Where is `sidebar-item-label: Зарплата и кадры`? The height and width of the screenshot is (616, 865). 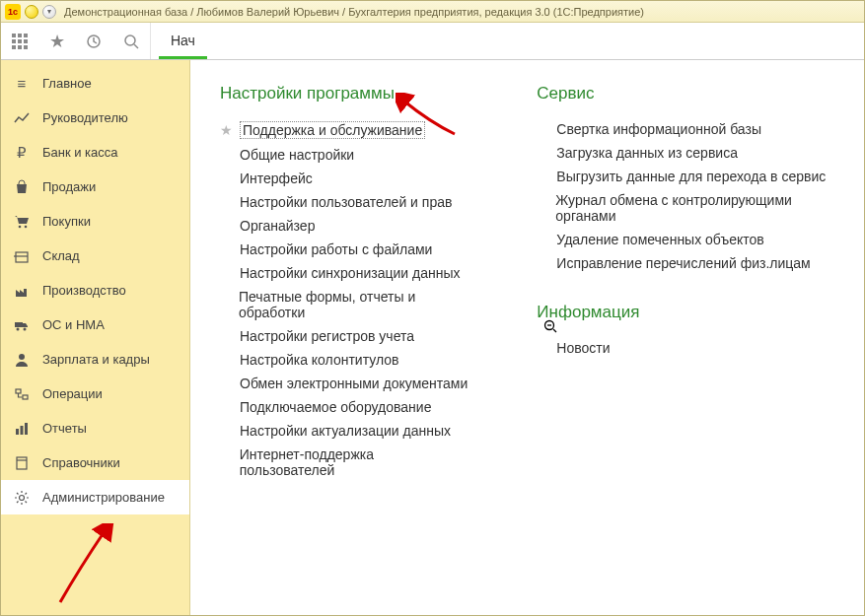
sidebar-item-label: Зарплата и кадры is located at coordinates (97, 359).